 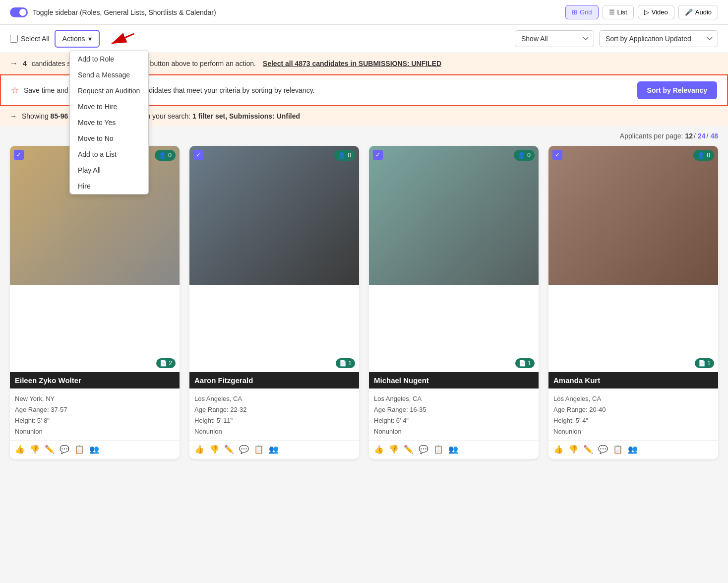 What do you see at coordinates (633, 399) in the screenshot?
I see `candidate-location-amanda: Los Angeles, CA` at bounding box center [633, 399].